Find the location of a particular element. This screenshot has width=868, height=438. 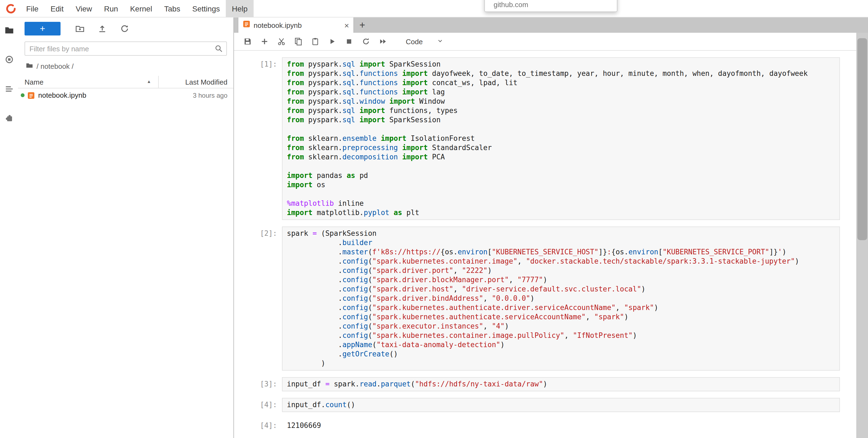

cell-prompt: [1]: is located at coordinates (259, 139).